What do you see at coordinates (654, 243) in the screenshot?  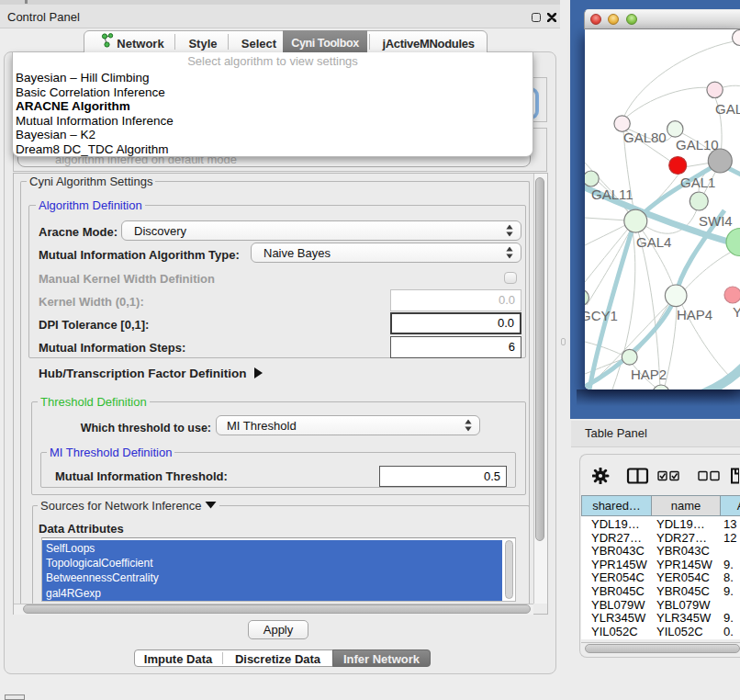 I see `svg-text: GAL4` at bounding box center [654, 243].